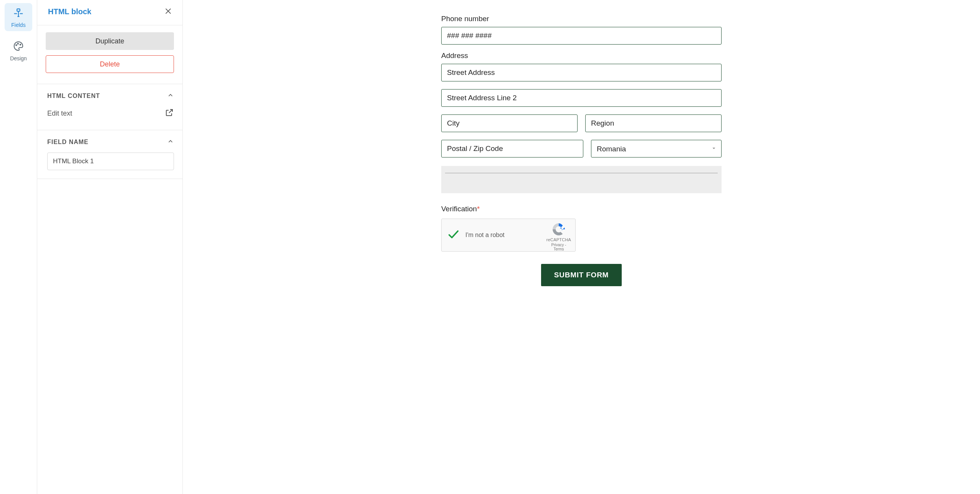  What do you see at coordinates (581, 19) in the screenshot?
I see `phone-label: Phone number` at bounding box center [581, 19].